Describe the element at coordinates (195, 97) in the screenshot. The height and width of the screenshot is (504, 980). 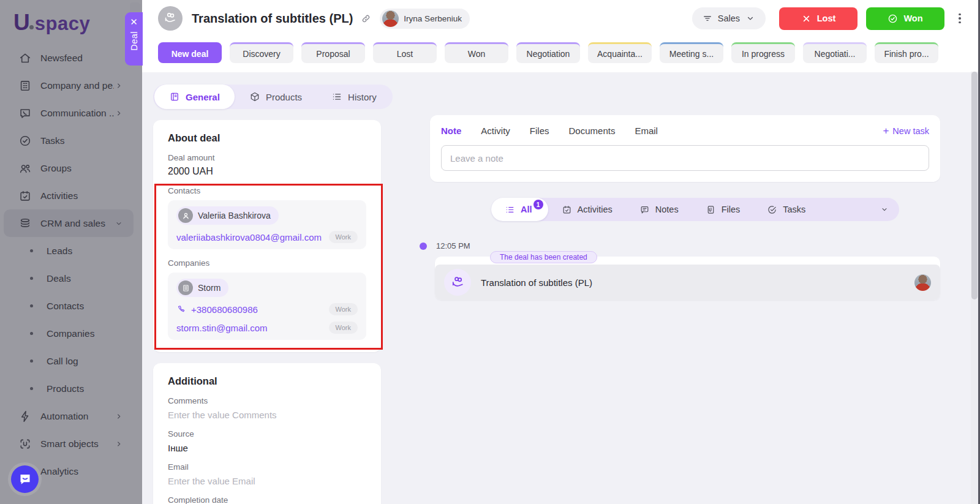
I see `tab-general: General` at that location.